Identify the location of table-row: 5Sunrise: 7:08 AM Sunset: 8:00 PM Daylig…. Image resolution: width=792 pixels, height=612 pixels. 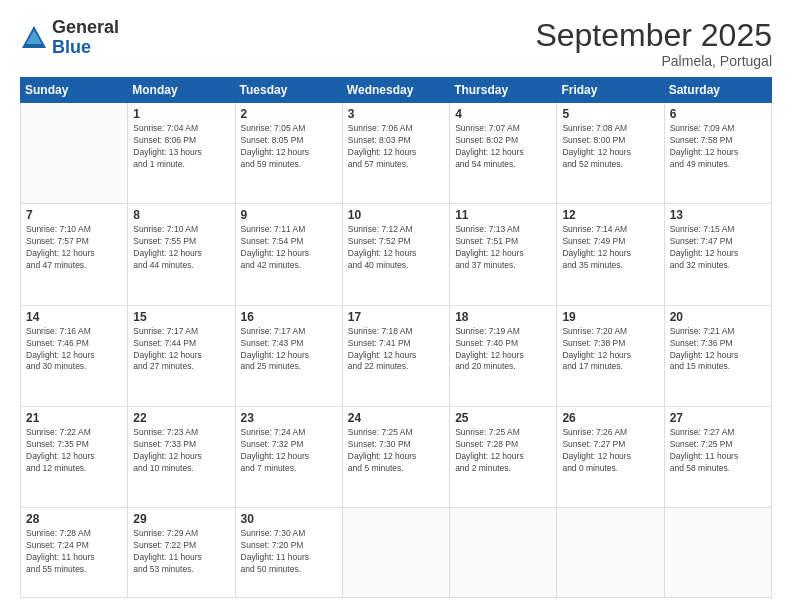
(610, 154).